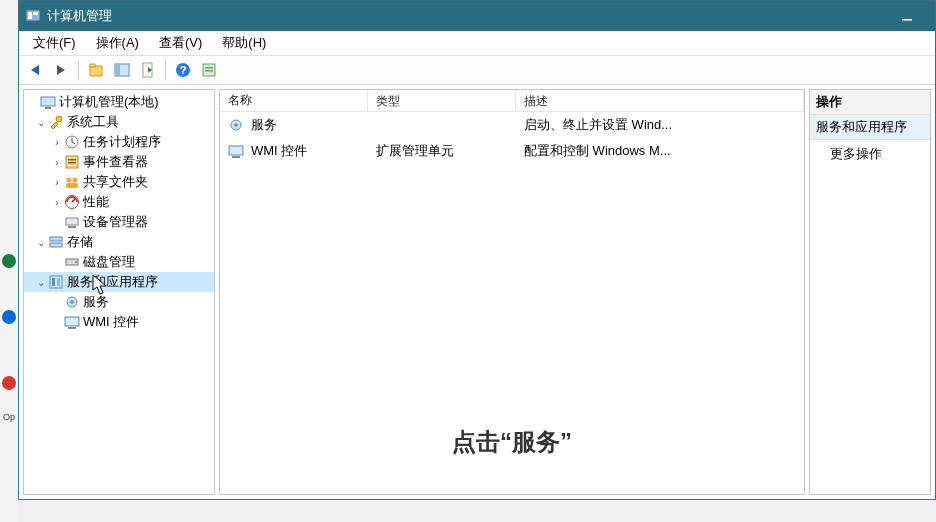 This screenshot has width=936, height=522. What do you see at coordinates (48, 102) in the screenshot?
I see `computer-icon` at bounding box center [48, 102].